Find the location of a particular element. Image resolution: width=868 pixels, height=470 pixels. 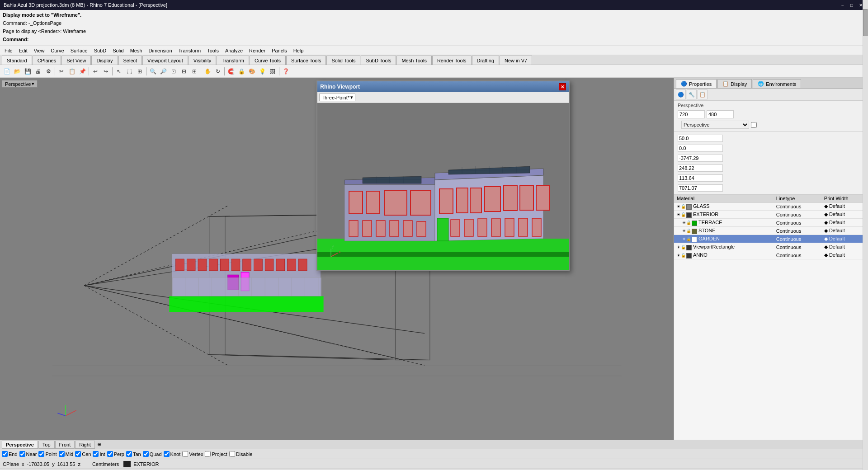

material-btn: 🎨 is located at coordinates (252, 71).